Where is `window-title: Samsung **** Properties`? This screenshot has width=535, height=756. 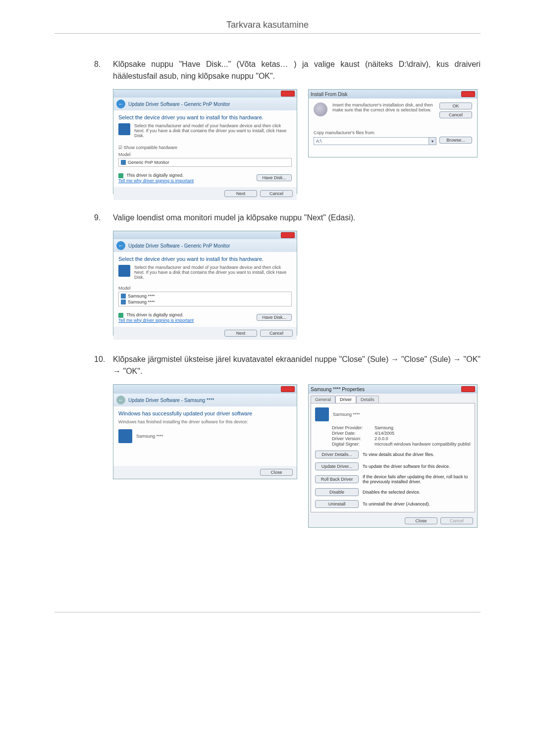 window-title: Samsung **** Properties is located at coordinates (338, 389).